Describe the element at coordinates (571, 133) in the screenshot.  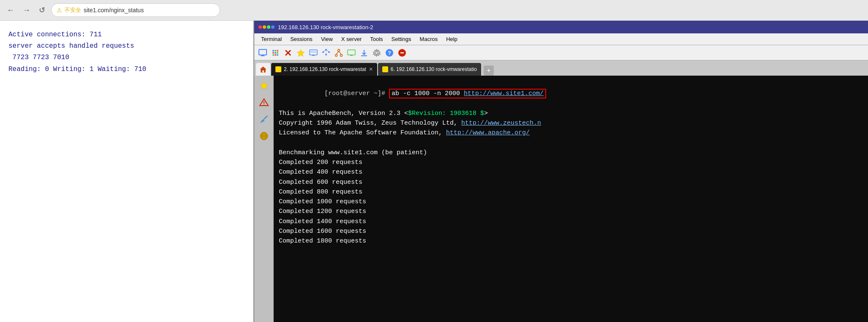
I see `terminal-line-licensed: Licensed to The Apache Software Foundati…` at that location.